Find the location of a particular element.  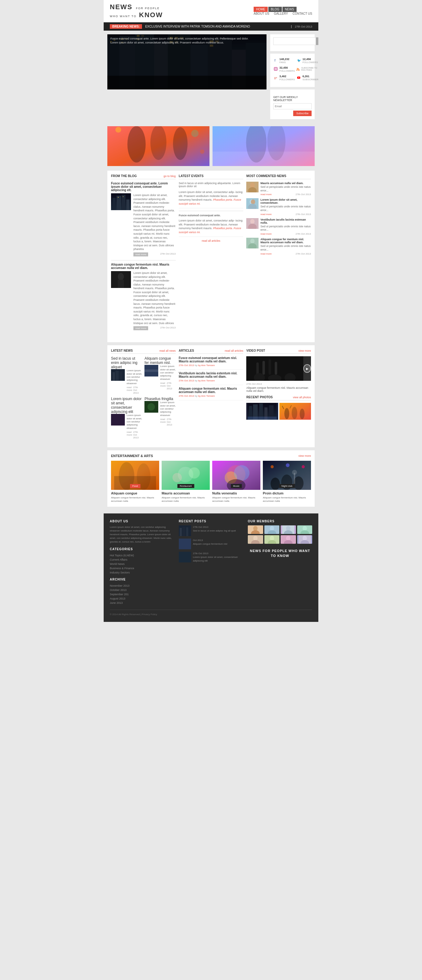

nav-blog: BLOG is located at coordinates (275, 9).